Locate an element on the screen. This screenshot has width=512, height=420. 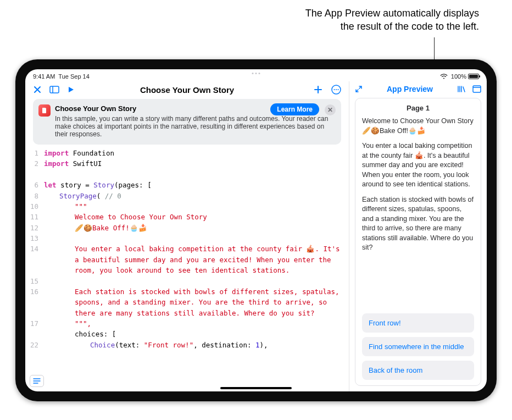
callout-pointer-line is located at coordinates (434, 49).